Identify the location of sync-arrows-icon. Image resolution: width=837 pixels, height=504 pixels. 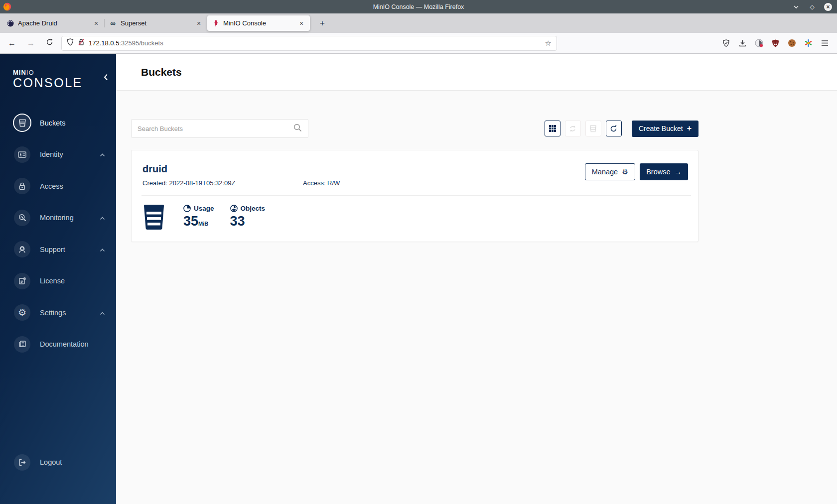
(573, 128).